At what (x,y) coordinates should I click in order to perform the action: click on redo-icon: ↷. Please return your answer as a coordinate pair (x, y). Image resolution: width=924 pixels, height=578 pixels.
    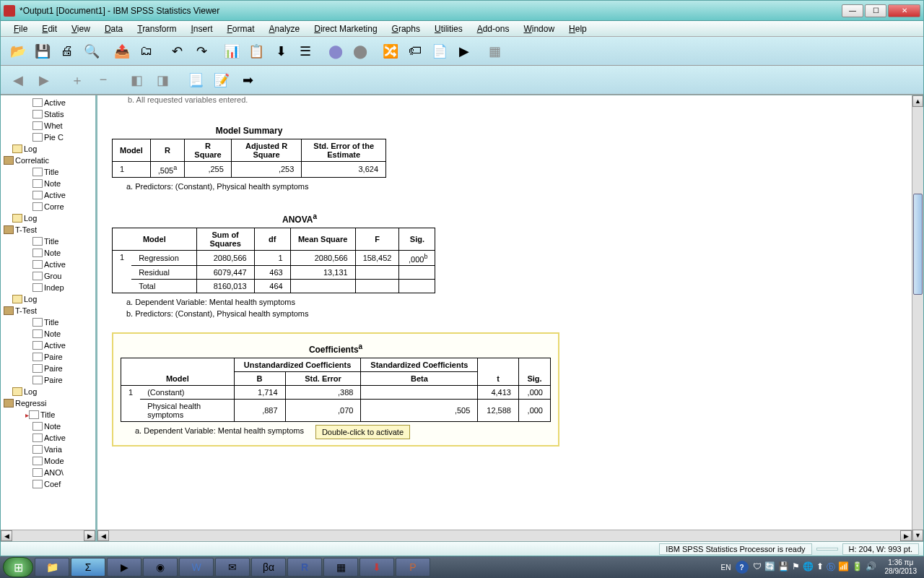
    Looking at the image, I should click on (201, 51).